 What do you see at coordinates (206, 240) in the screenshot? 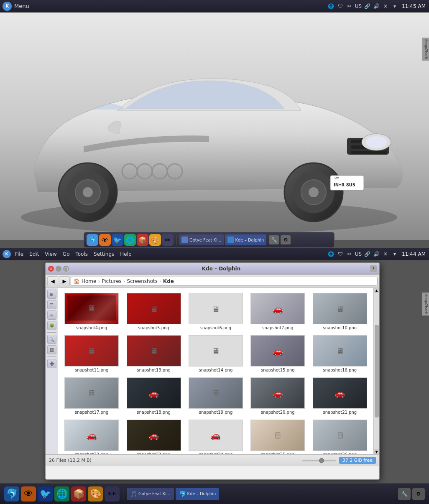
I see `window-btn-music-label: Gotye Feat Ki...` at bounding box center [206, 240].